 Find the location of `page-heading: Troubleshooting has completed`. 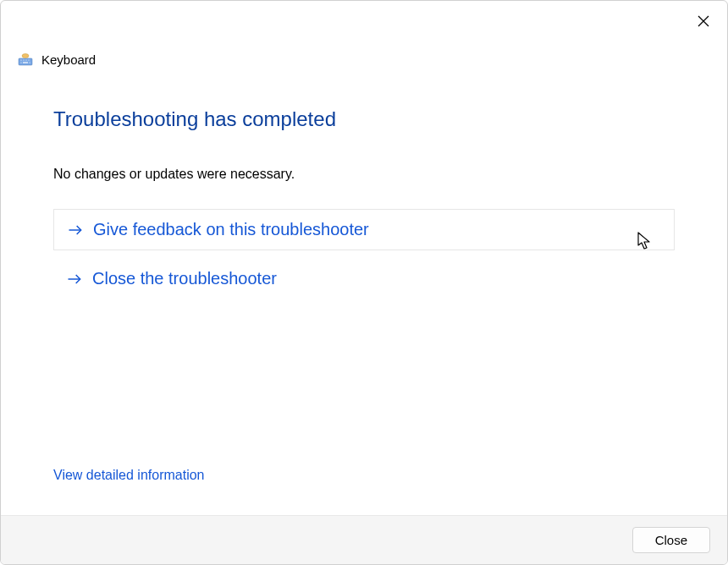

page-heading: Troubleshooting has completed is located at coordinates (364, 119).